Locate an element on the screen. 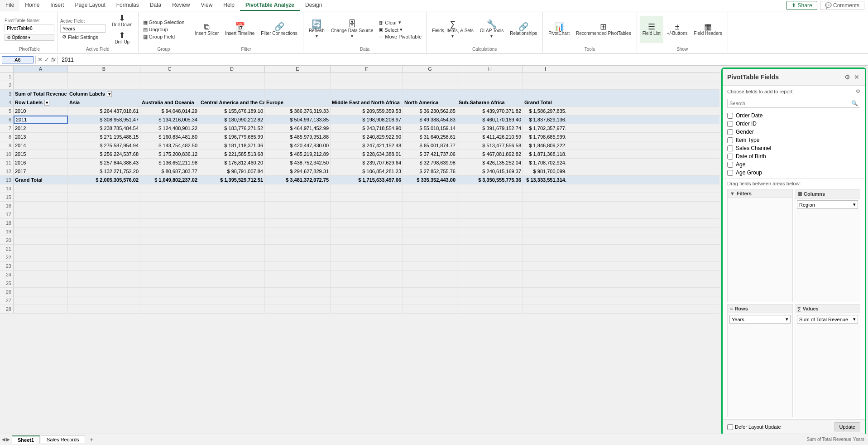 Image resolution: width=868 pixels, height=445 pixels. cell-g12: $ 27,852,755.76 is located at coordinates (430, 171).